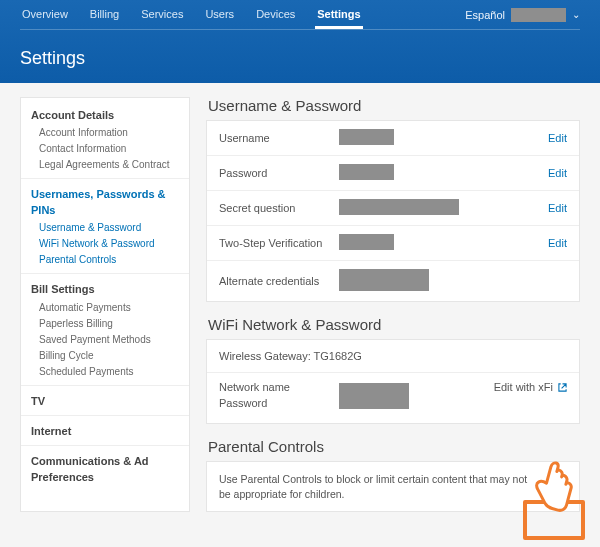 The width and height of the screenshot is (600, 547). I want to click on chevron-down-icon: ⌄, so click(576, 14).